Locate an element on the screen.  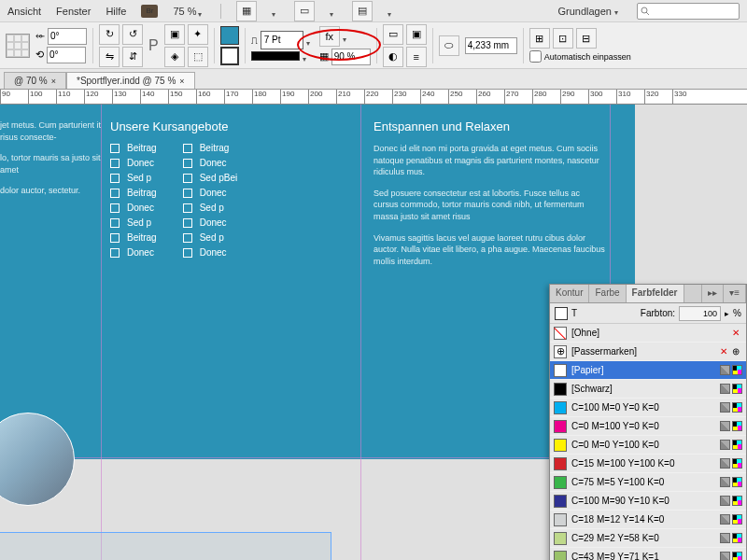
view-options-icon: ▦ is located at coordinates (247, 11).